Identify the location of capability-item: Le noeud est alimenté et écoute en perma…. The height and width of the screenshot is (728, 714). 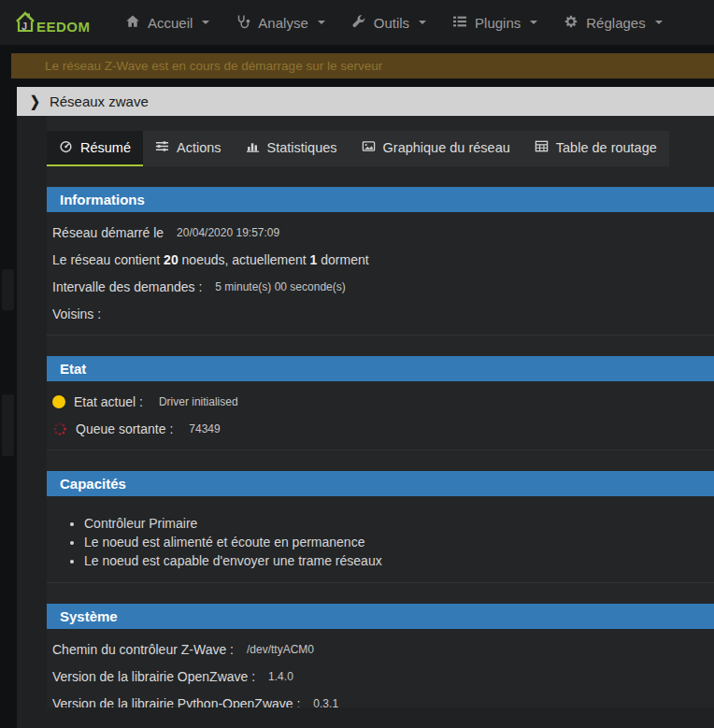
(399, 542).